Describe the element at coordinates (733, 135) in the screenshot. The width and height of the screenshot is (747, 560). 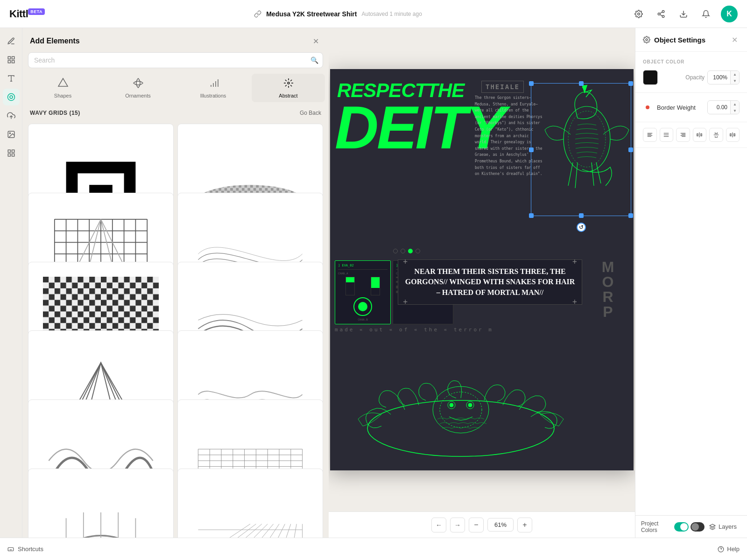
I see `align-bottom-button` at that location.